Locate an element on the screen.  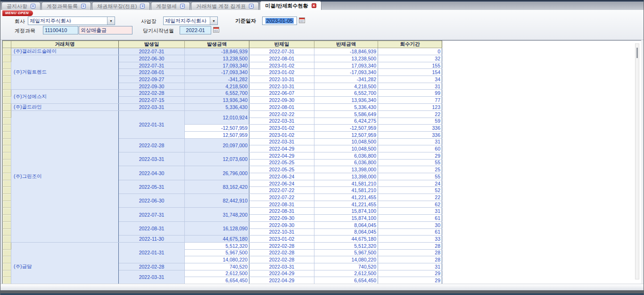
cell-ra: 41,581,210 is located at coordinates (346, 183).